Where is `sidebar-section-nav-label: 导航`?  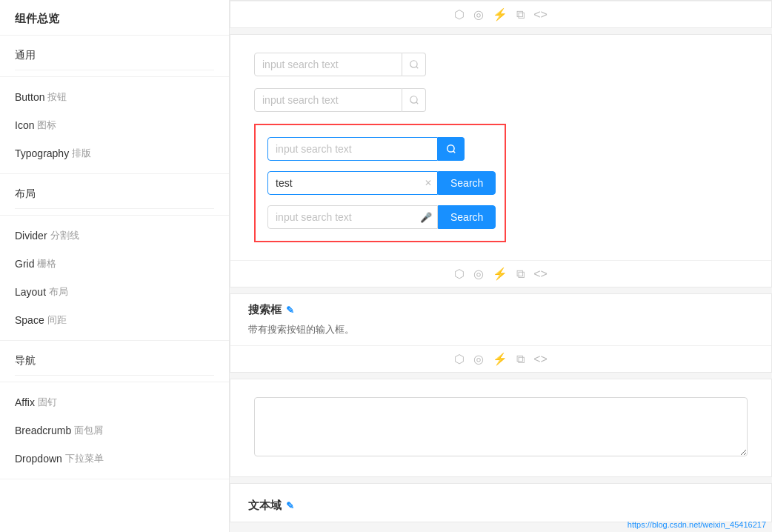 sidebar-section-nav-label: 导航 is located at coordinates (114, 362).